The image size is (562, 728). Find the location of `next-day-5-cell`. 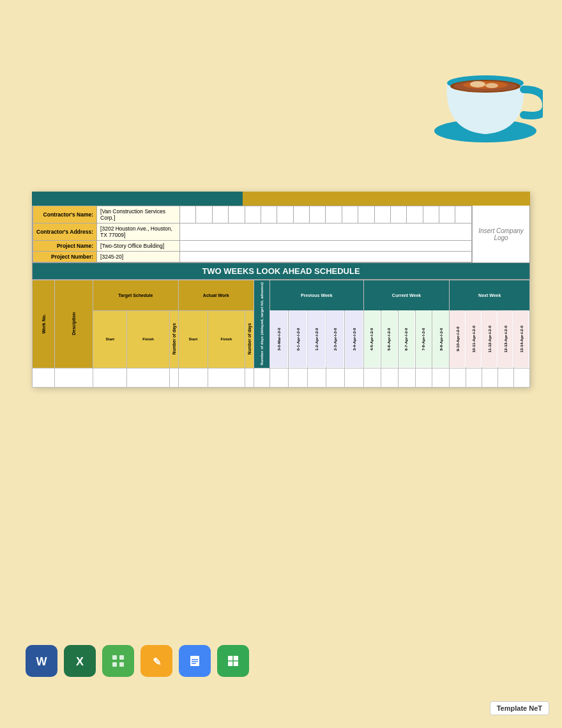

next-day-5-cell is located at coordinates (521, 377).